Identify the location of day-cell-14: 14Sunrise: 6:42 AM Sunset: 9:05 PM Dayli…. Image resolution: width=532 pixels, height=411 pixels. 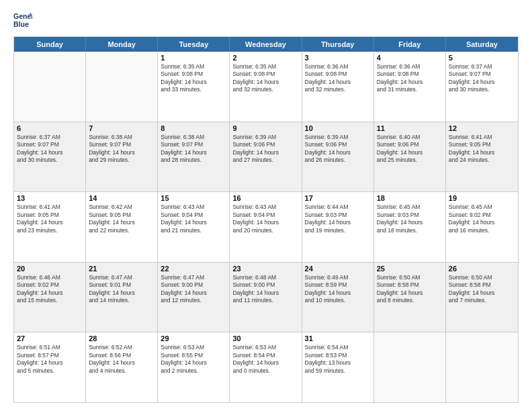
(122, 227).